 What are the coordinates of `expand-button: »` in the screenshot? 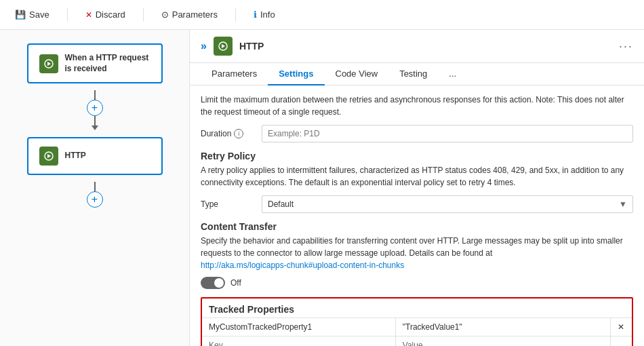 It's located at (203, 46).